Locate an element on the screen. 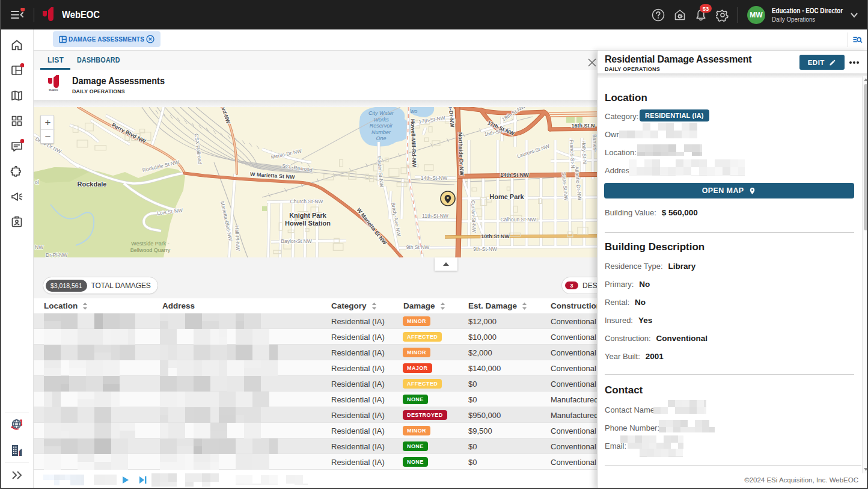 The image size is (868, 489). svg-text: Knight Park is located at coordinates (308, 215).